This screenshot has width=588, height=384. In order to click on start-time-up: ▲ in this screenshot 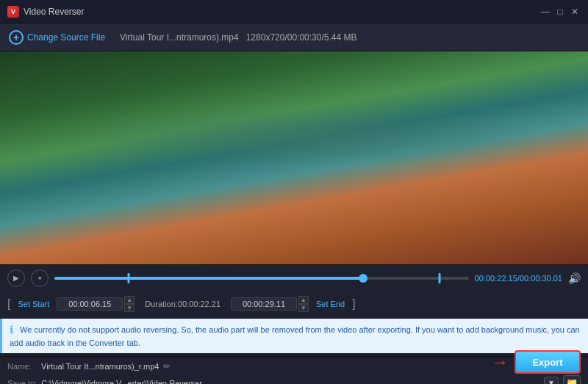, I will do `click(129, 300)`.